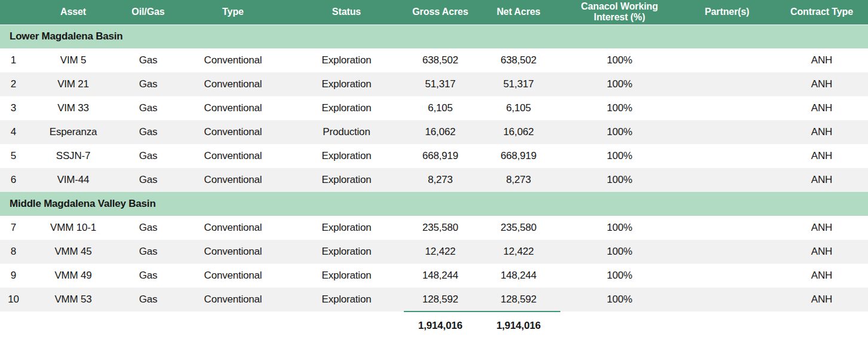  What do you see at coordinates (519, 300) in the screenshot?
I see `cell-net-acres: 128,592` at bounding box center [519, 300].